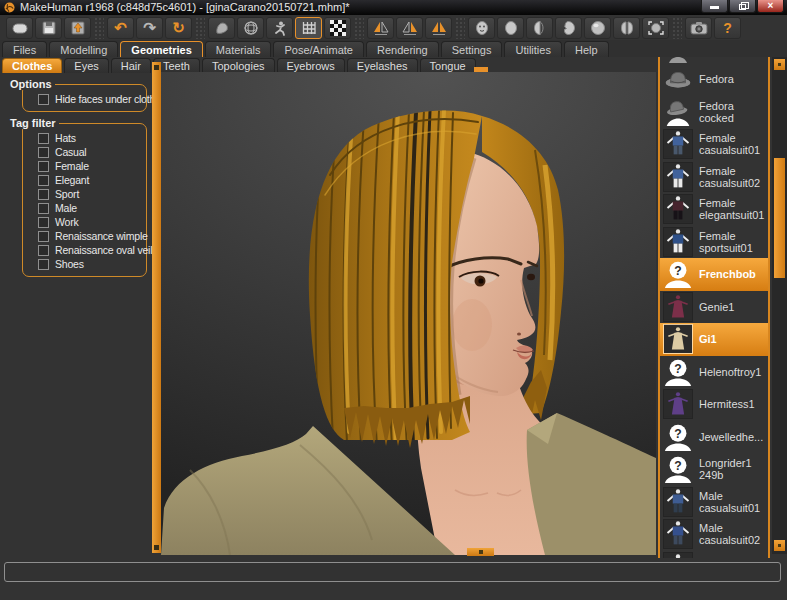 The height and width of the screenshot is (600, 787). I want to click on scroll-up-arrow-icon, so click(156, 68).